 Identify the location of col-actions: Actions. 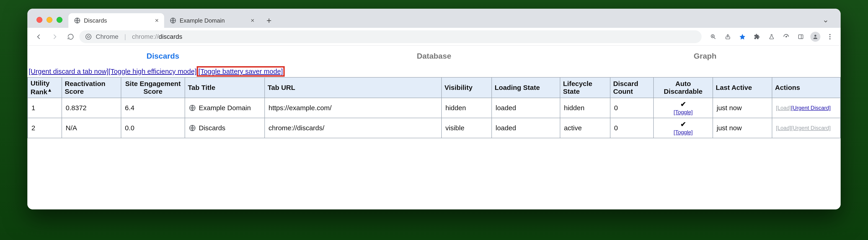
(806, 88).